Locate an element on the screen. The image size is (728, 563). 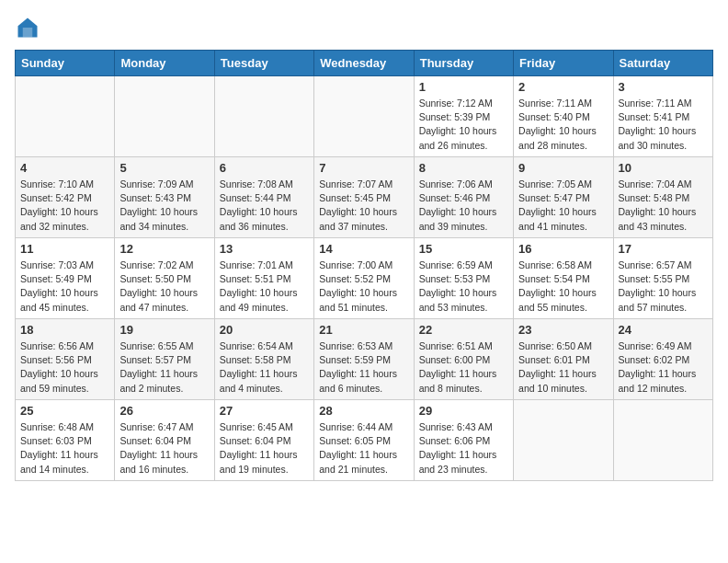
calendar-cell: 16Sunrise: 6:58 AM Sunset: 5:54 PM Dayli… is located at coordinates (563, 279).